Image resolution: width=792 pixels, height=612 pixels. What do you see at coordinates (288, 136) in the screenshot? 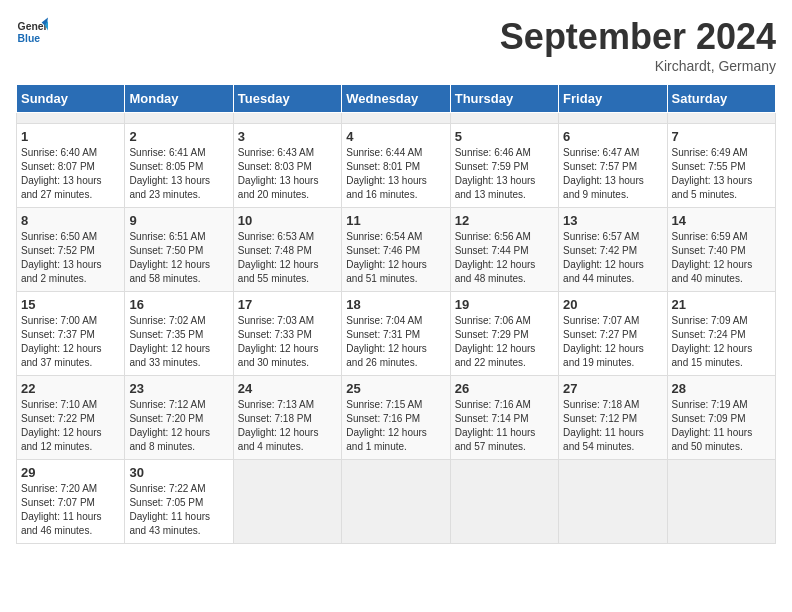
I see `day-number: 3` at bounding box center [288, 136].